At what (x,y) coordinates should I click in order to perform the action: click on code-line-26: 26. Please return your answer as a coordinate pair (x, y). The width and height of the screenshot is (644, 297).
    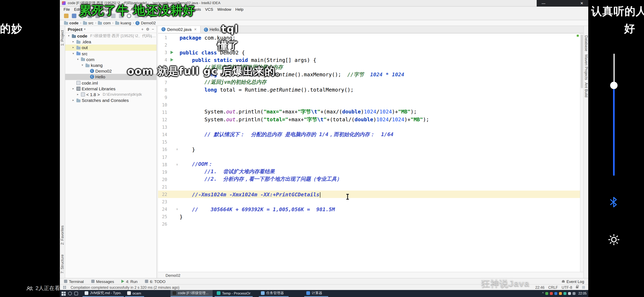
    Looking at the image, I should click on (369, 224).